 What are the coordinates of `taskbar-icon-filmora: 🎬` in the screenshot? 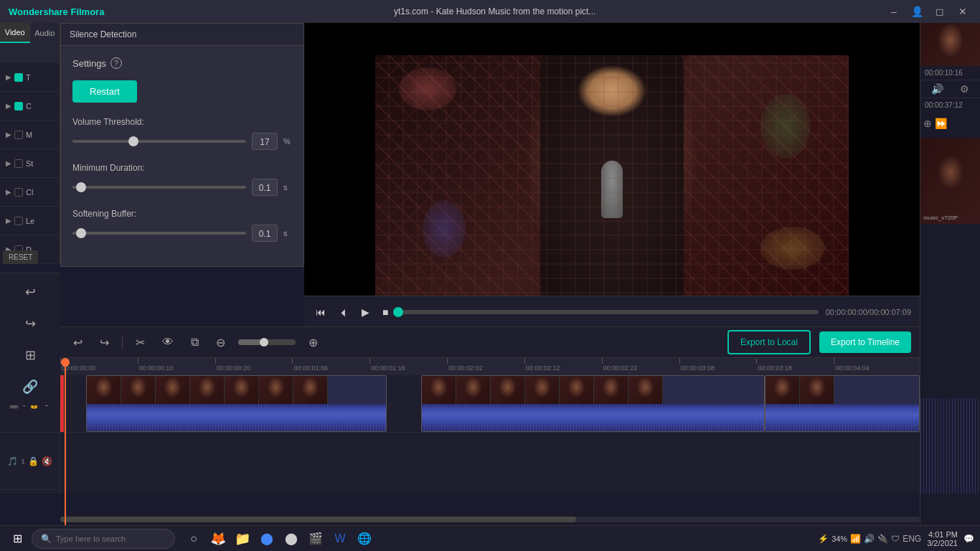 It's located at (316, 539).